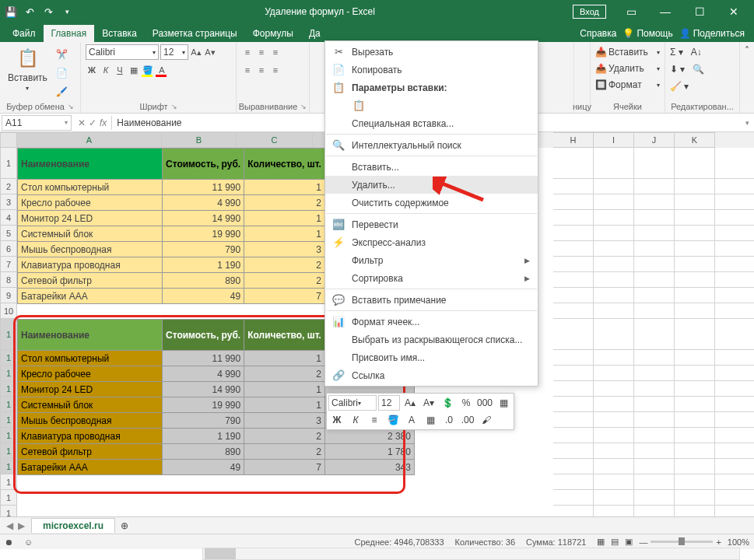 The image size is (754, 560). I want to click on paste-button: 📋 Вставить ▾, so click(28, 68).